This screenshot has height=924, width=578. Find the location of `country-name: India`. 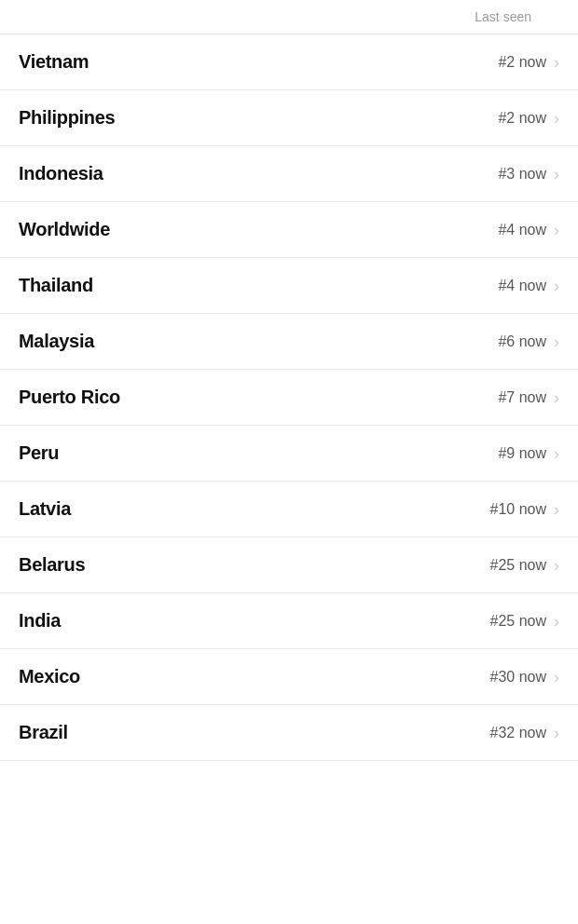

country-name: India is located at coordinates (39, 620).